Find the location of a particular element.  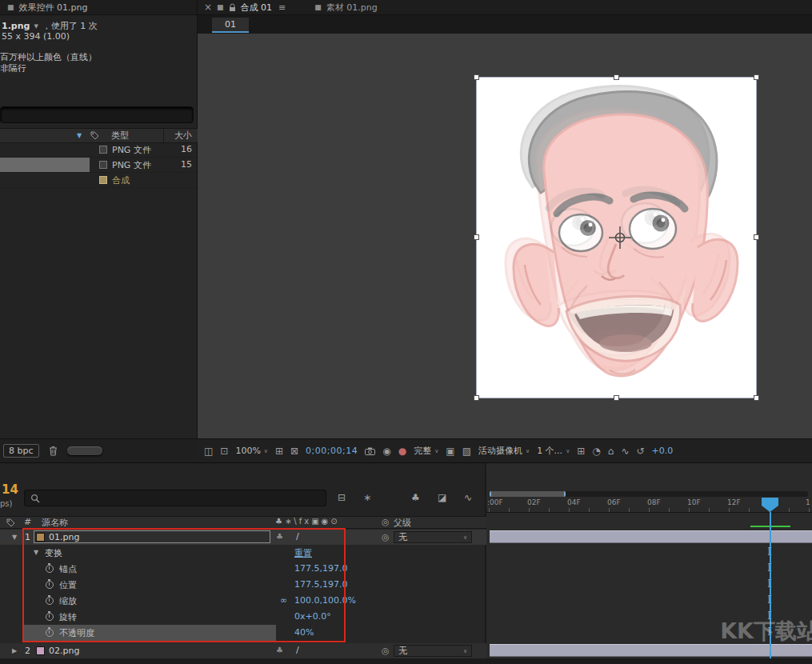

pixel-aspect-icon: ⊞ is located at coordinates (581, 451).